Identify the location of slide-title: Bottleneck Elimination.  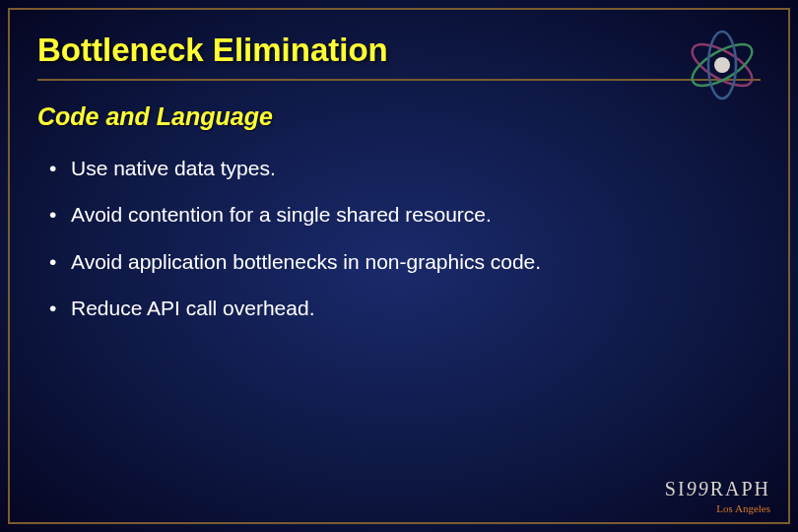
(399, 56).